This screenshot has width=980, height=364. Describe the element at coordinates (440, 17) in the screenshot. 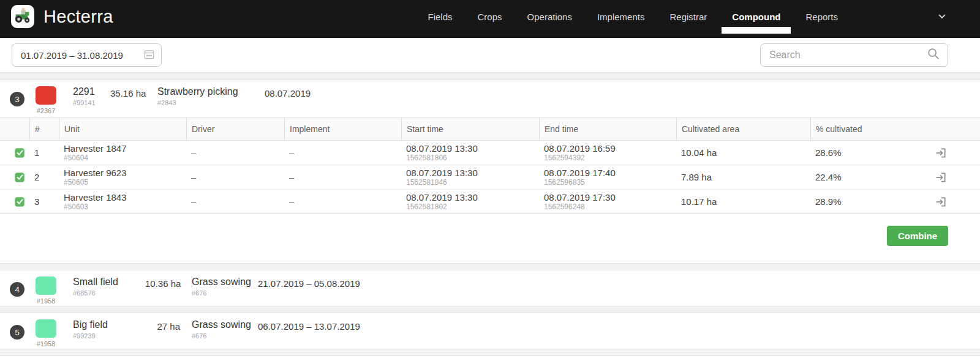

I see `nav-tab-fields: Fields` at that location.